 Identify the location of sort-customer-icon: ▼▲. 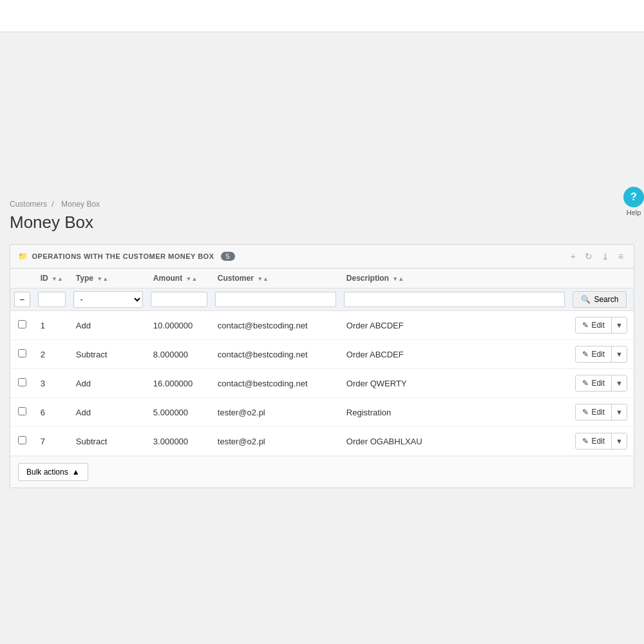
(263, 279).